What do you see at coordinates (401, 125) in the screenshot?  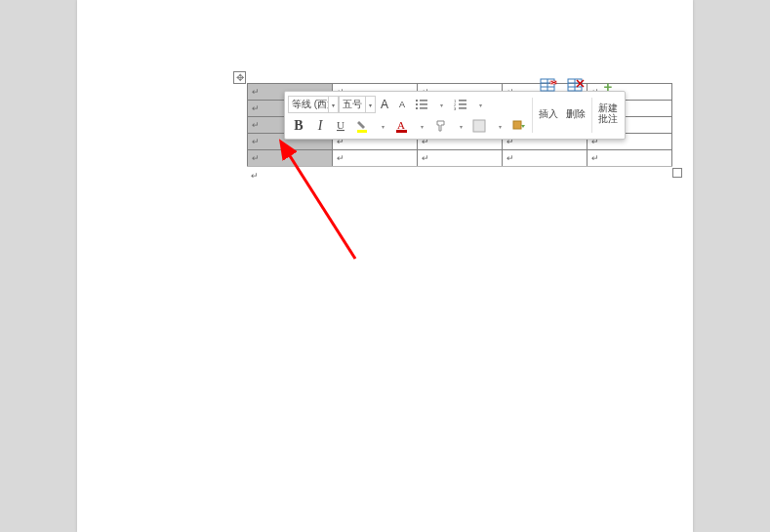 I see `svg-text: A` at bounding box center [401, 125].